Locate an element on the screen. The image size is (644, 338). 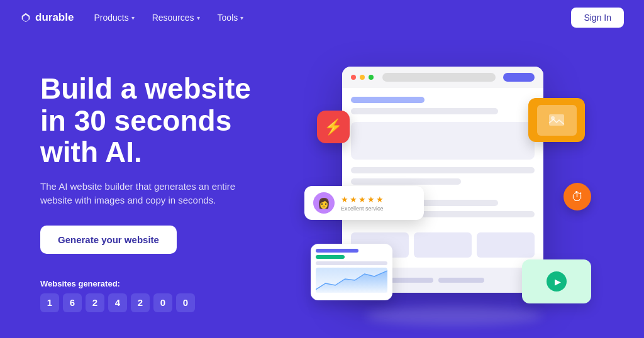
image-placeholder is located at coordinates (557, 121).